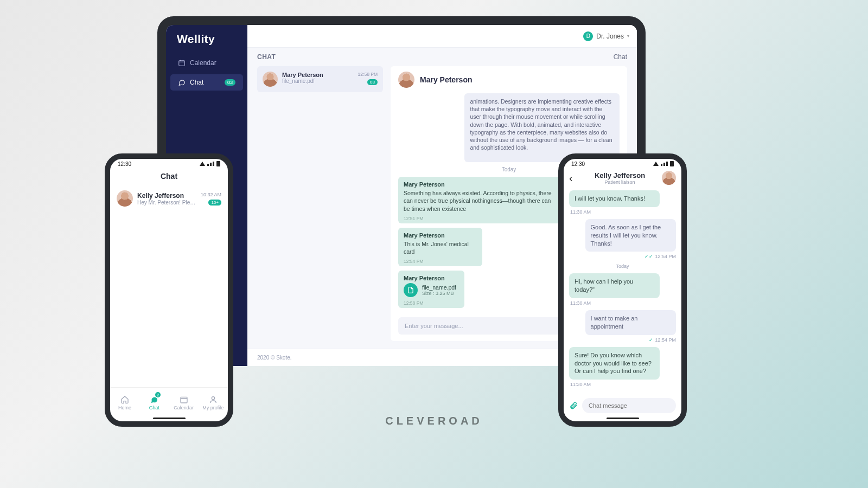  I want to click on message-composer, so click(623, 406).